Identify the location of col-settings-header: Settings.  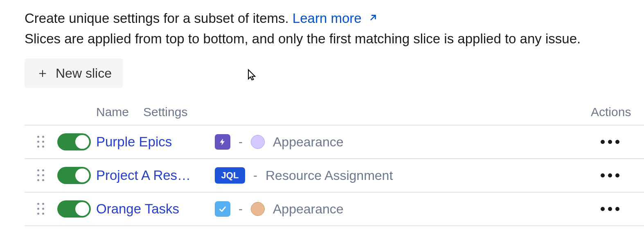
(367, 112).